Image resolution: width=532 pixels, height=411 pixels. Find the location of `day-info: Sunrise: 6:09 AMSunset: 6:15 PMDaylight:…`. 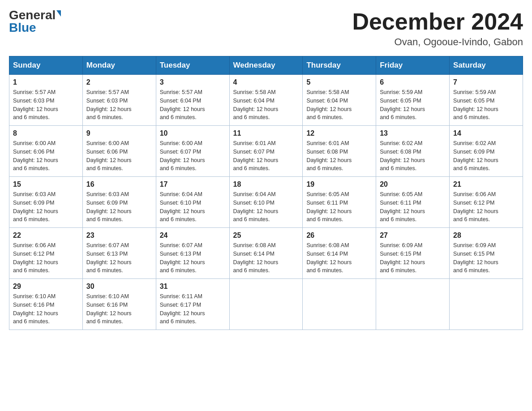

day-info: Sunrise: 6:09 AMSunset: 6:15 PMDaylight:… is located at coordinates (413, 258).